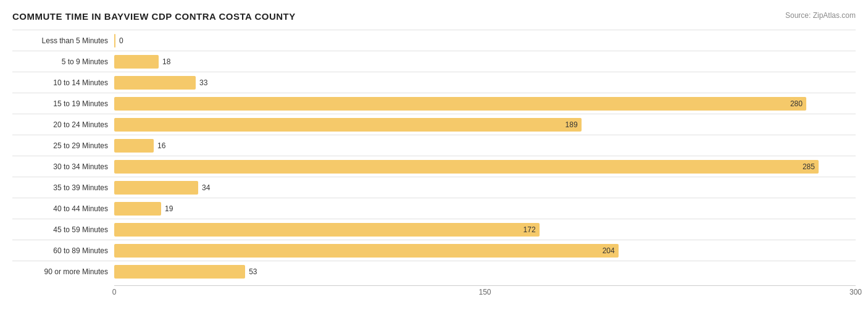 This screenshot has height=323, width=868. Describe the element at coordinates (63, 125) in the screenshot. I see `bar-label: 20 to 24 Minutes` at that location.